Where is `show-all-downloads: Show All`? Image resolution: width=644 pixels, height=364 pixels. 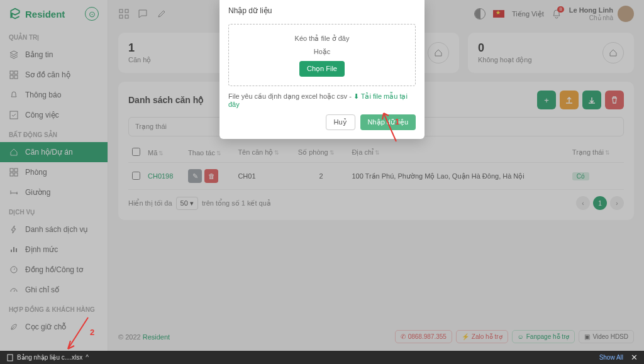 show-all-downloads: Show All is located at coordinates (611, 357).